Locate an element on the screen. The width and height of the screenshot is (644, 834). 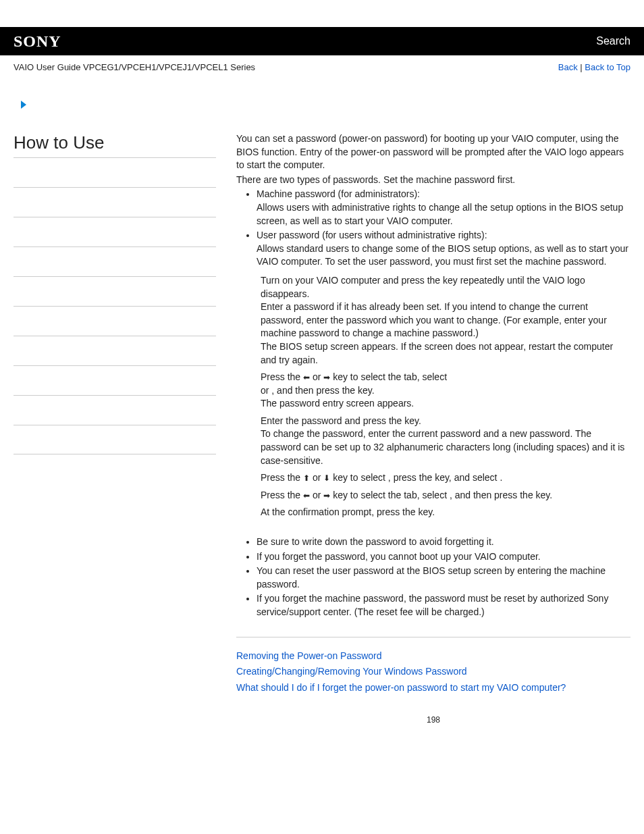
sidebar: How to Use is located at coordinates (115, 293).